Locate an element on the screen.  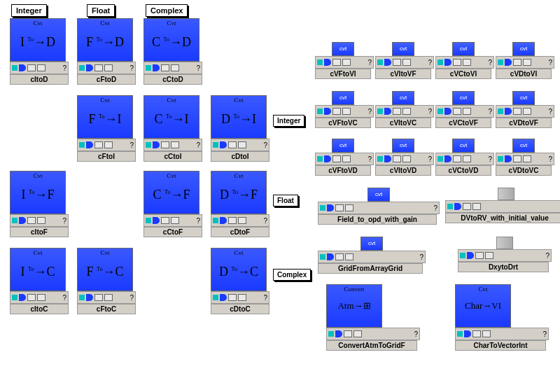
module-label: cItoC is located at coordinates (39, 309).